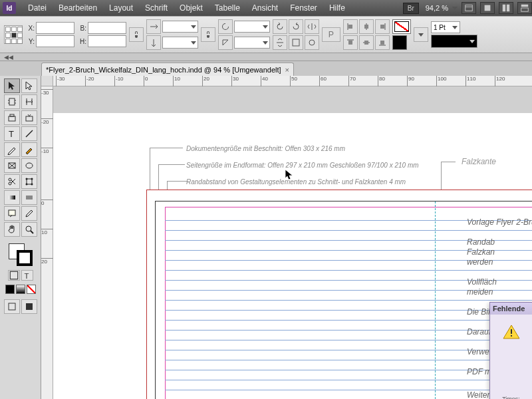 The width and height of the screenshot is (532, 399). What do you see at coordinates (382, 27) in the screenshot?
I see `align-right-icon` at bounding box center [382, 27].